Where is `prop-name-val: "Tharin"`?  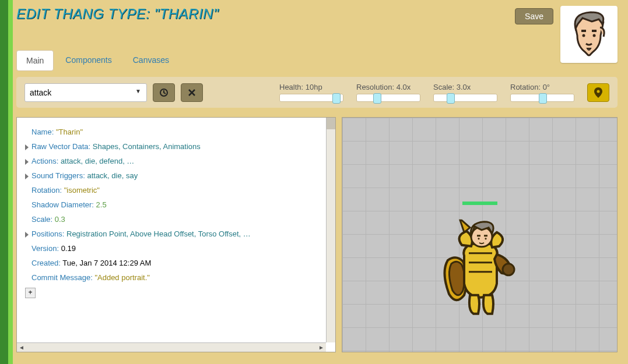 prop-name-val: "Tharin" is located at coordinates (69, 132).